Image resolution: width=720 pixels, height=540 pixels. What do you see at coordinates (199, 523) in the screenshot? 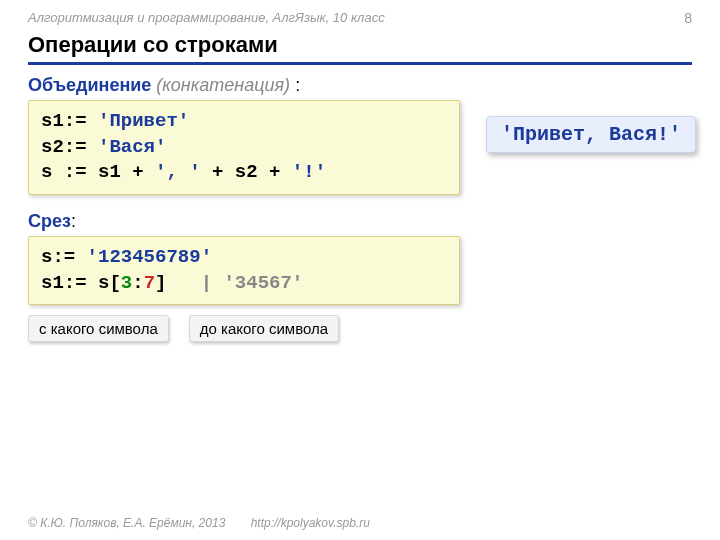
I see `footer: © К.Ю. Поляков, Е.А. Ерёмин, 2013 http:/…` at bounding box center [199, 523].